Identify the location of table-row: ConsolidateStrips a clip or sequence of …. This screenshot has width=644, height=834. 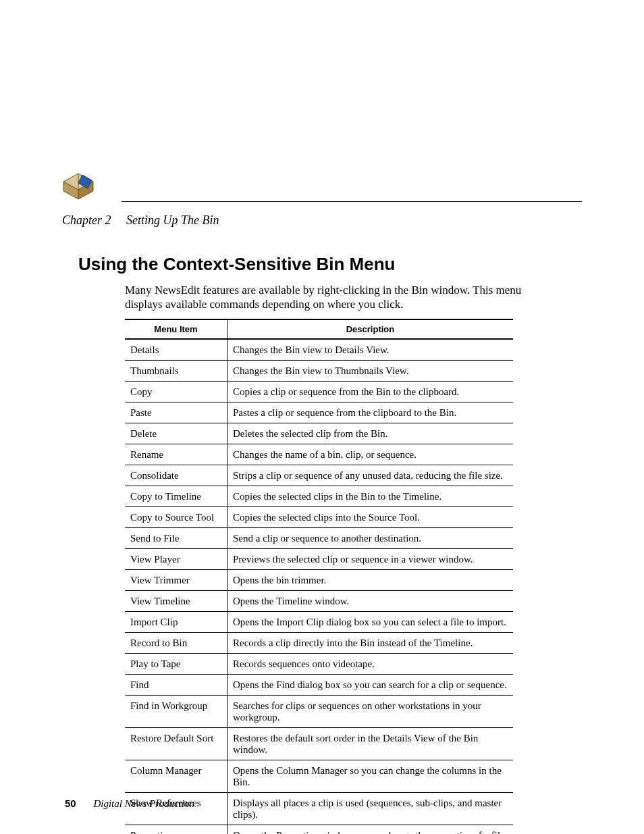
(319, 475).